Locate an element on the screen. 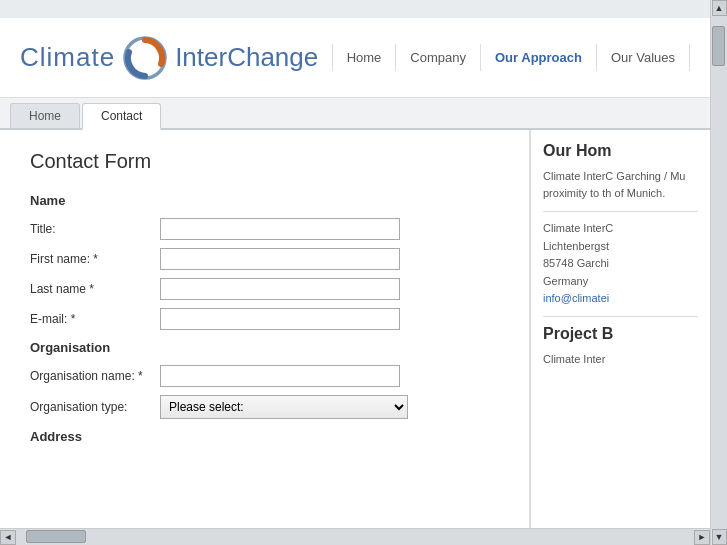 This screenshot has height=545, width=727. nav-our-values: Our Values is located at coordinates (644, 58).